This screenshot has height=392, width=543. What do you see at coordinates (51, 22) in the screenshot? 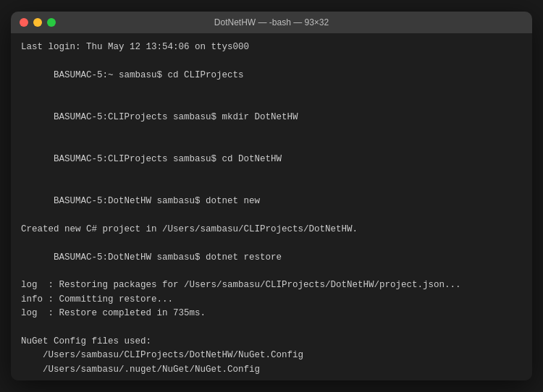
I see `maximize-button` at bounding box center [51, 22].